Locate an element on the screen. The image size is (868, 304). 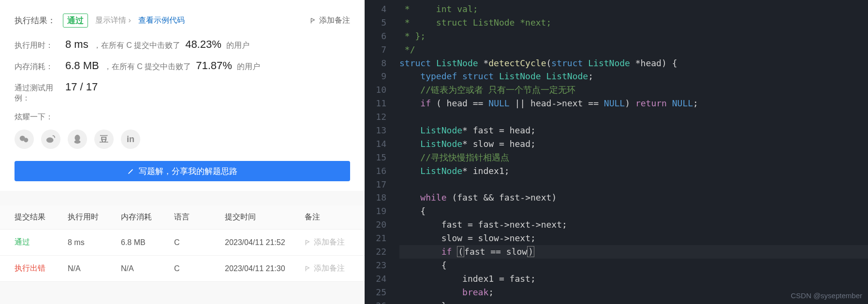
line-number: 19 is located at coordinates (375, 211).